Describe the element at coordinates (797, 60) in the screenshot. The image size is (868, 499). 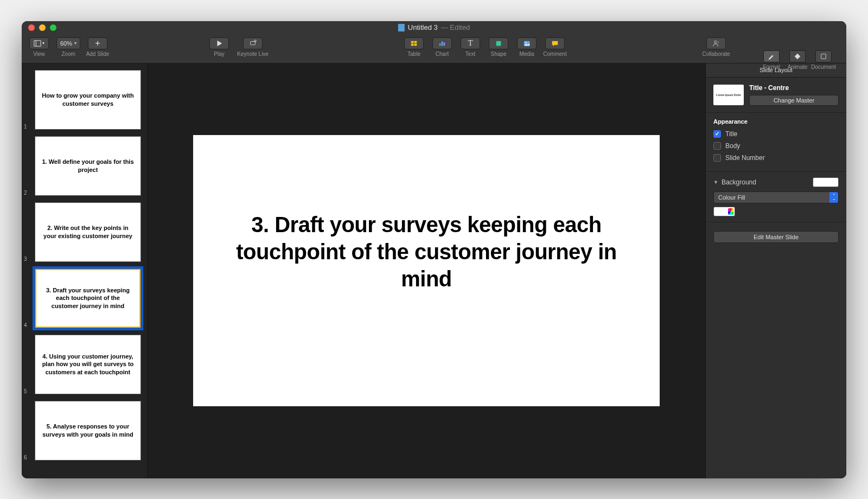
I see `inspector-tabs: Format Animate Document` at that location.